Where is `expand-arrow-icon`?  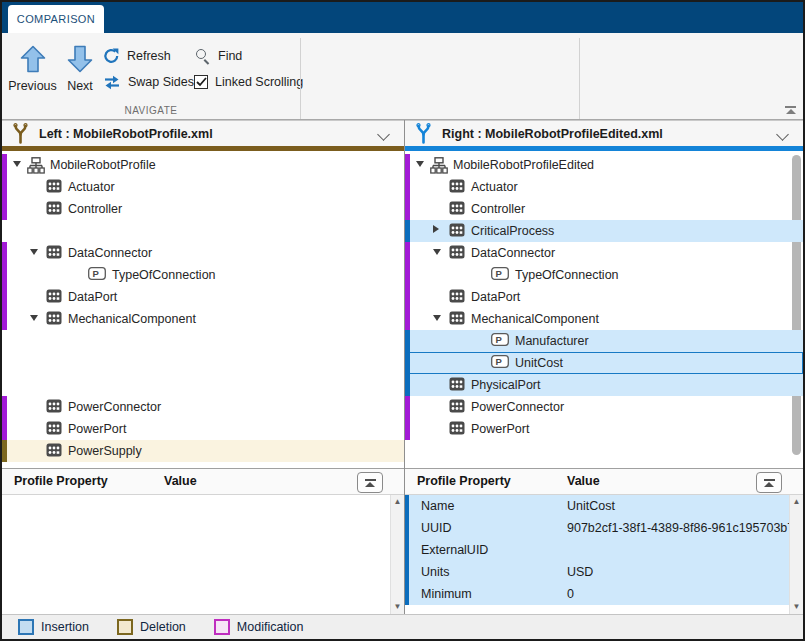 expand-arrow-icon is located at coordinates (436, 229).